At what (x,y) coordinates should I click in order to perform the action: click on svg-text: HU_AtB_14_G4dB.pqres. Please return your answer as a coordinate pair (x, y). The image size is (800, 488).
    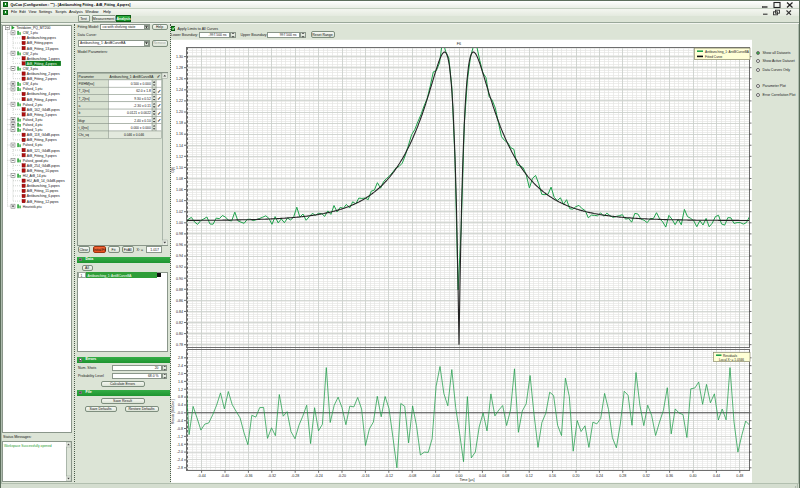
    Looking at the image, I should click on (46, 181).